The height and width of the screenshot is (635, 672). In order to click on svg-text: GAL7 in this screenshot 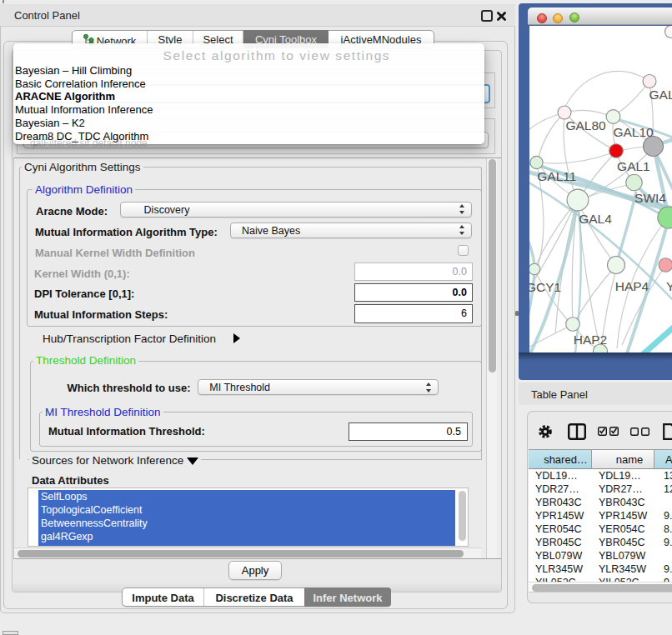, I will do `click(660, 95)`.